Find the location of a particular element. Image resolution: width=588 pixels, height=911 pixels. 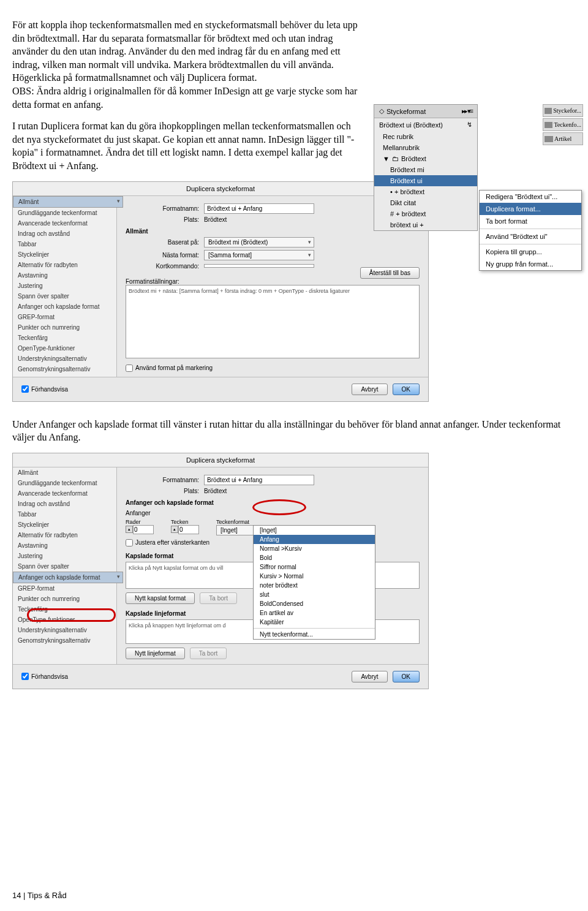

context-menu-item: Kopiera till grupp... is located at coordinates (530, 252).